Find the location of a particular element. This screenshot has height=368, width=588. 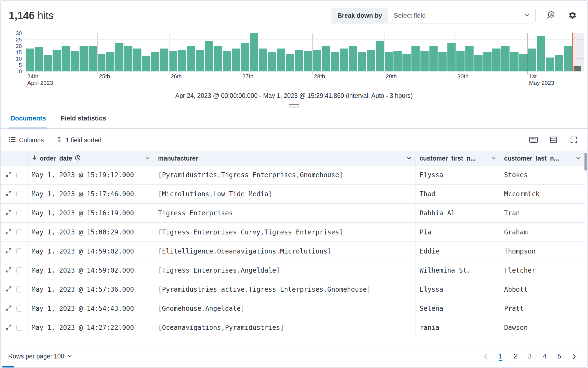

display-options-button is located at coordinates (554, 140).